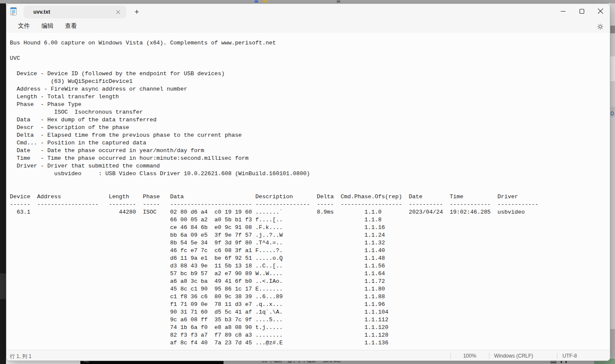 This screenshot has height=364, width=615. I want to click on background-dark-window-edge, so click(3, 182).